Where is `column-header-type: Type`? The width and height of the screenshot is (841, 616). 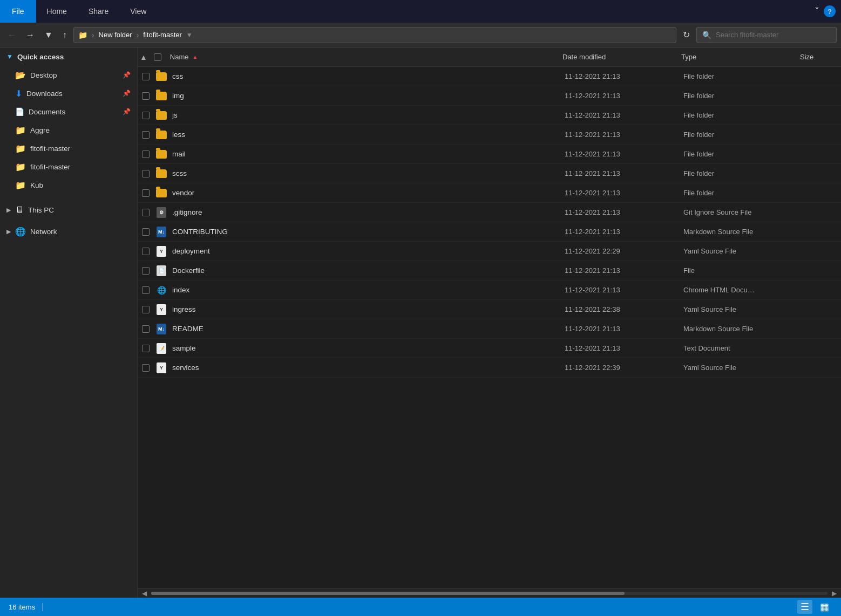 column-header-type: Type is located at coordinates (736, 57).